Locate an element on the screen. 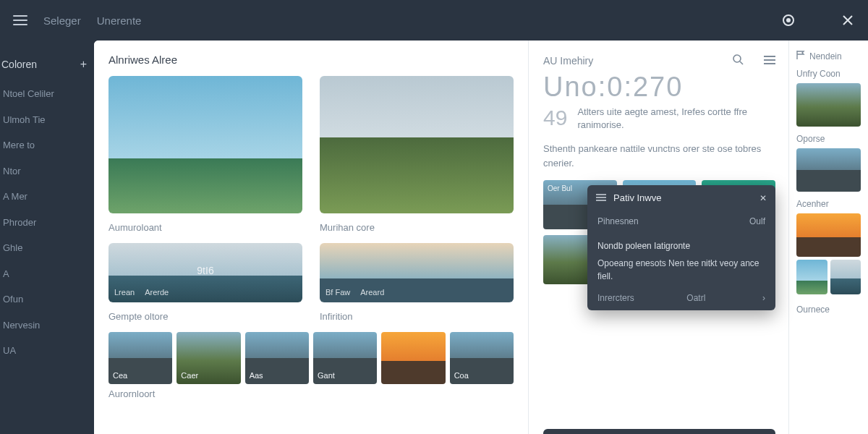 The height and width of the screenshot is (434, 868). rail-section: Oporse is located at coordinates (829, 139).